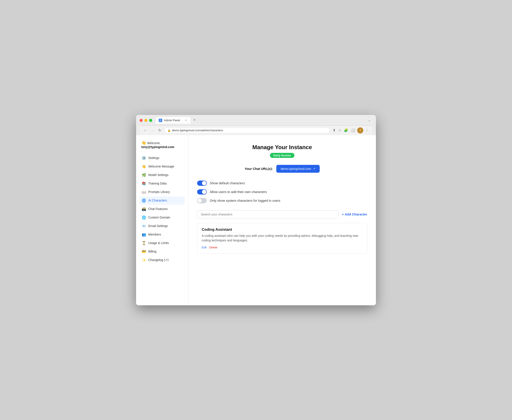  Describe the element at coordinates (256, 125) in the screenshot. I see `title-bar: A Admin Panel ✕ + ⌄ ← → ↻ 🔒 demo.typingc…` at that location.